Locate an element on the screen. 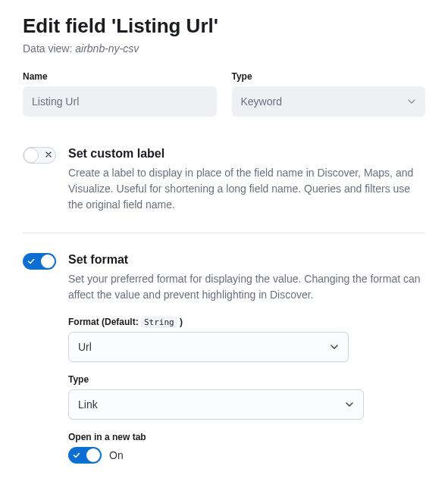 The width and height of the screenshot is (448, 481). new-tab-status: On is located at coordinates (117, 455).